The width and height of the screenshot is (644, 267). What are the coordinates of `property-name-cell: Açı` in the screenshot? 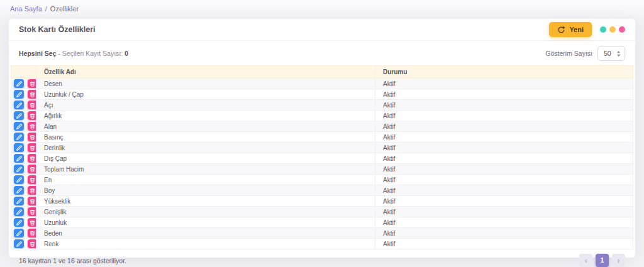 It's located at (206, 106).